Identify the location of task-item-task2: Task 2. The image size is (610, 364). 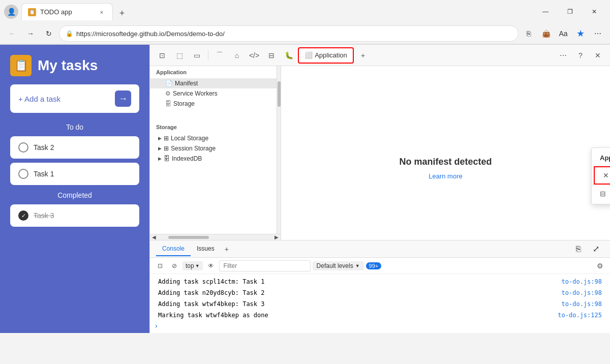
(75, 147).